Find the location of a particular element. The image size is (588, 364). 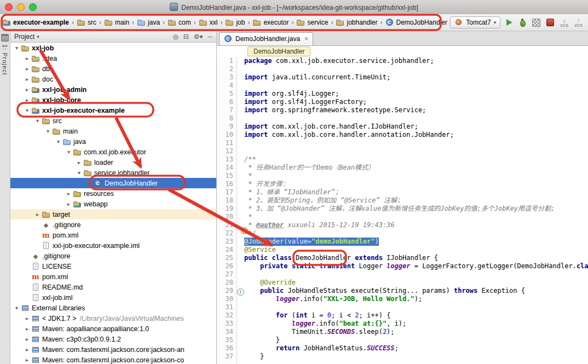

tree-item: ▸xxl-job-admin is located at coordinates (113, 90).